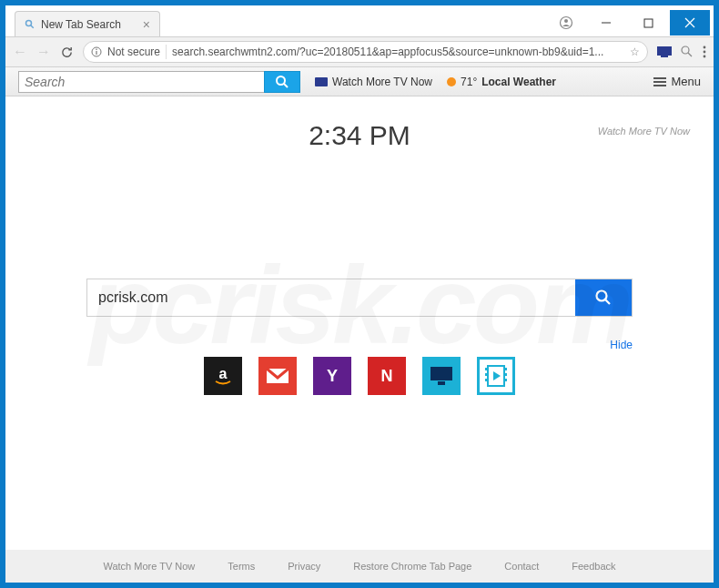  Describe the element at coordinates (501, 82) in the screenshot. I see `weather-link: 71° Local Weather` at that location.